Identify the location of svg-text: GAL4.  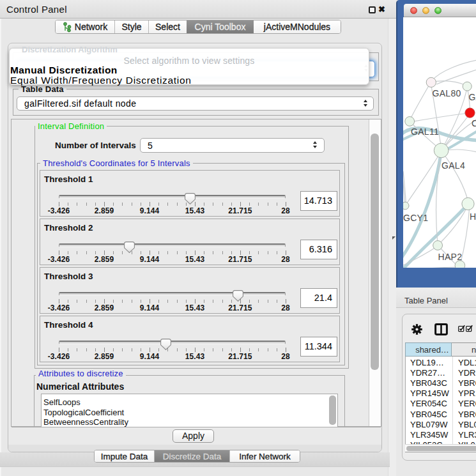
(454, 165).